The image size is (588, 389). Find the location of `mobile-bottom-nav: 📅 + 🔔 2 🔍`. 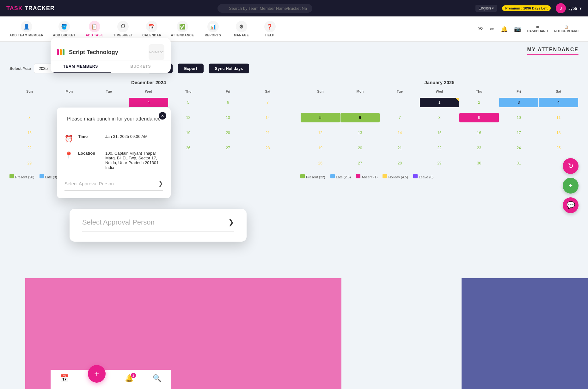

mobile-bottom-nav: 📅 + 🔔 2 🔍 is located at coordinates (111, 380).